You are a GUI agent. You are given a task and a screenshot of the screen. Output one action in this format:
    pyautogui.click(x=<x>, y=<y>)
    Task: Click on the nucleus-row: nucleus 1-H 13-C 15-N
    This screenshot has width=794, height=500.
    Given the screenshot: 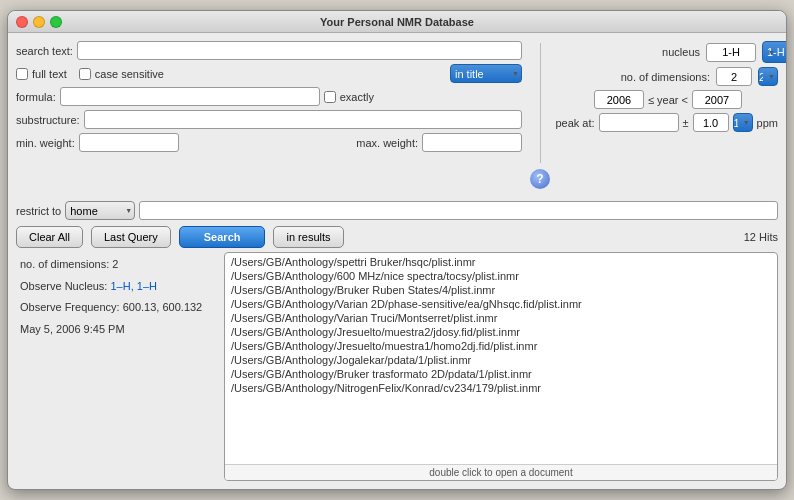 What is the action you would take?
    pyautogui.click(x=668, y=52)
    